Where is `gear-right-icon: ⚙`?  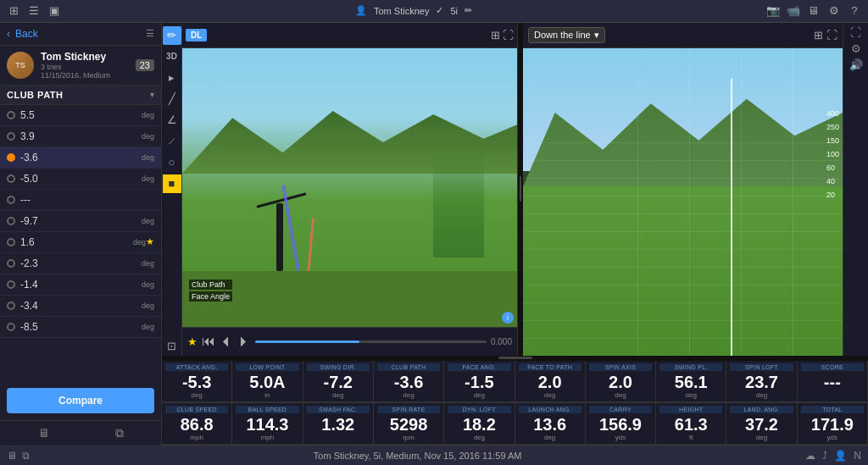 gear-right-icon: ⚙ is located at coordinates (856, 49).